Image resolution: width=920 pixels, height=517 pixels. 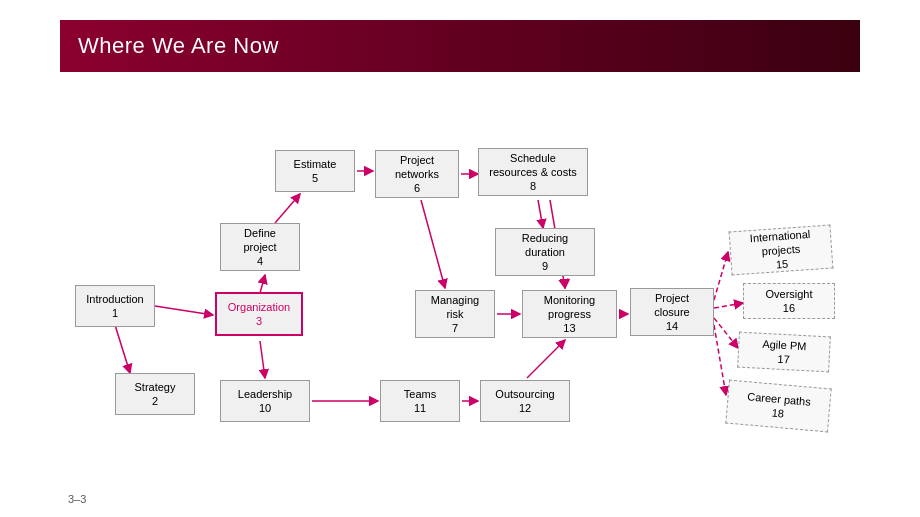 I want to click on node-reducing: Reducingduration9, so click(x=545, y=252).